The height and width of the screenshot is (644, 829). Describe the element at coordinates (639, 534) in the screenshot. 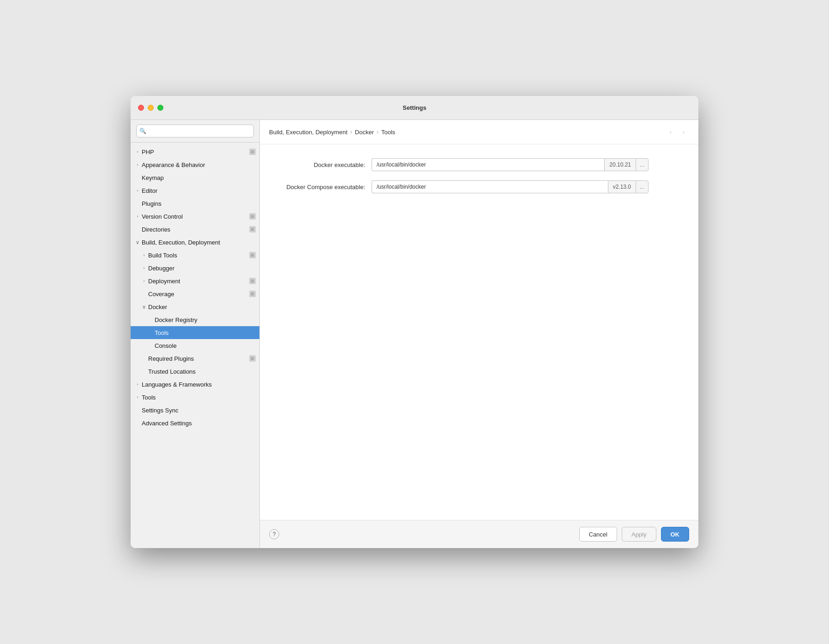

I see `apply-button: Apply` at that location.